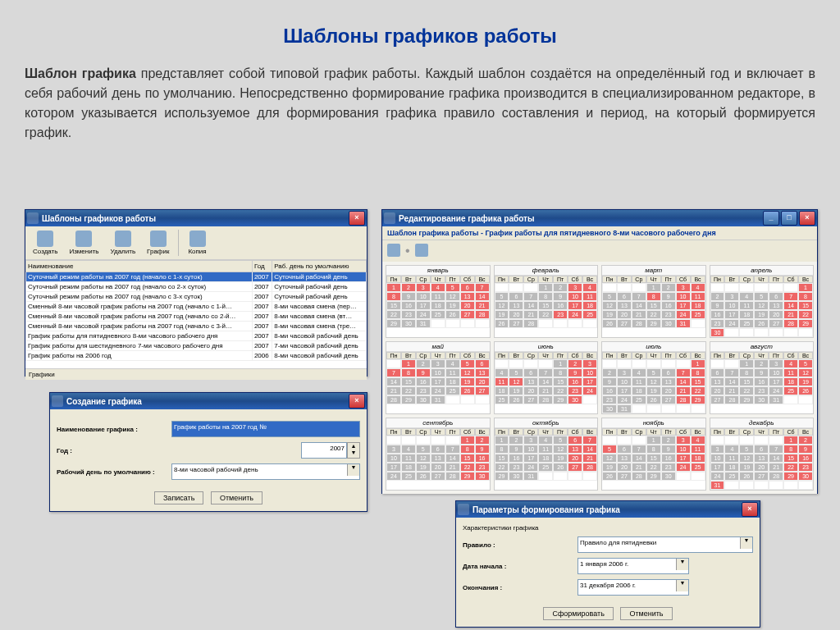  What do you see at coordinates (762, 377) in the screenshot?
I see `month-август: августПнВтСрЧтПтСбВс12345678910111213141…` at bounding box center [762, 377].